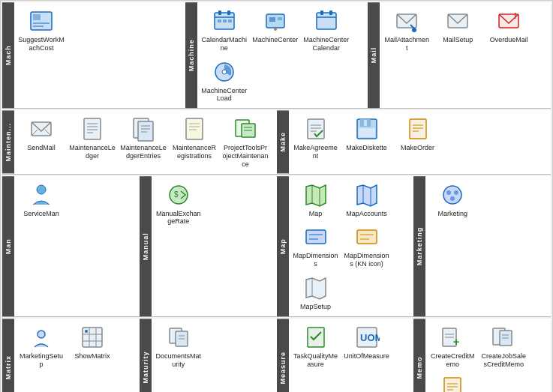 This screenshot has height=392, width=553. I want to click on tool-calendar-machine: CalendarMachine, so click(224, 30).